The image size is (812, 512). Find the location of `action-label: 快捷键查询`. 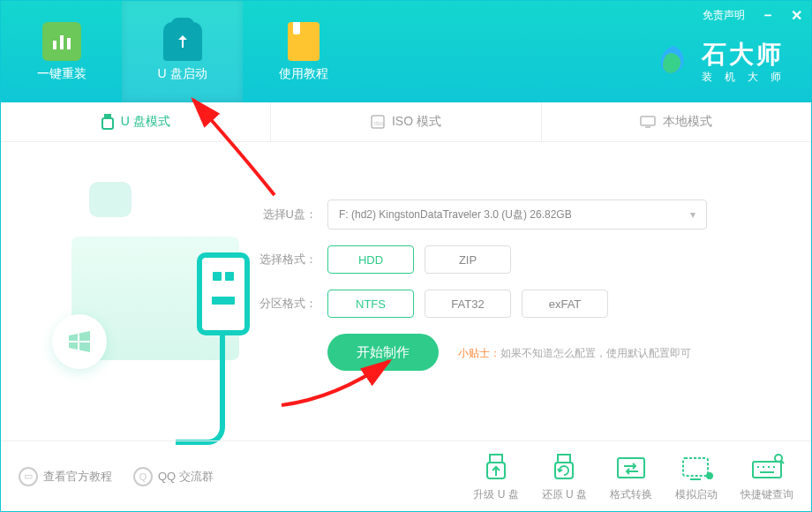

action-label: 快捷键查询 is located at coordinates (767, 494).